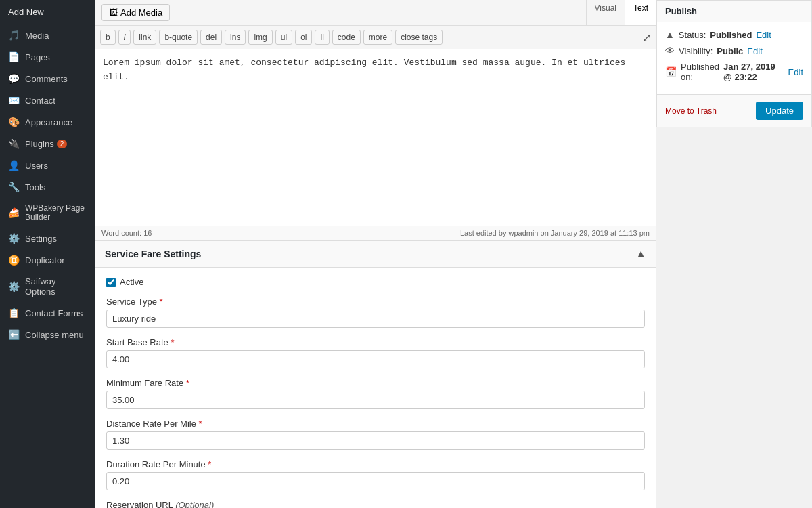 This screenshot has width=812, height=508. I want to click on toolbar-italic: i, so click(125, 37).